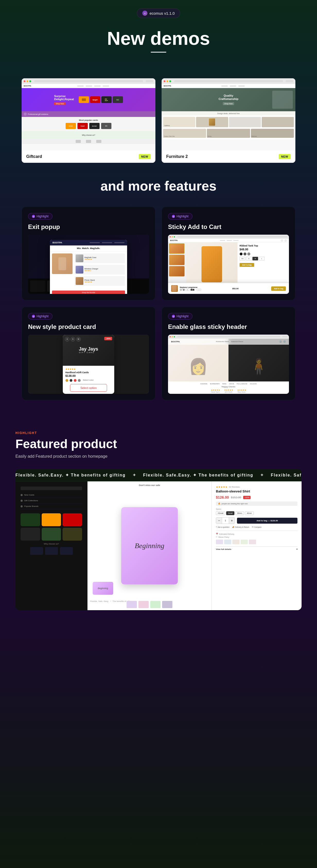  Describe the element at coordinates (30, 81) in the screenshot. I see `dot-green` at that location.